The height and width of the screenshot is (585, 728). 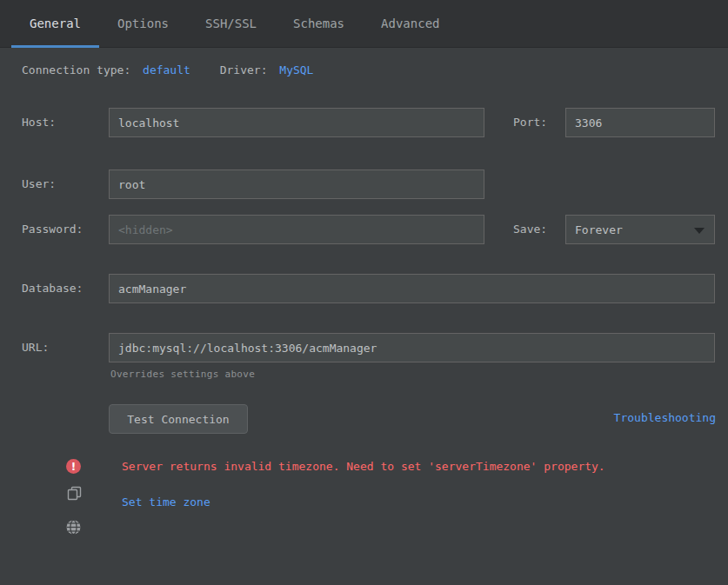 I want to click on port-label: Port:, so click(x=531, y=122).